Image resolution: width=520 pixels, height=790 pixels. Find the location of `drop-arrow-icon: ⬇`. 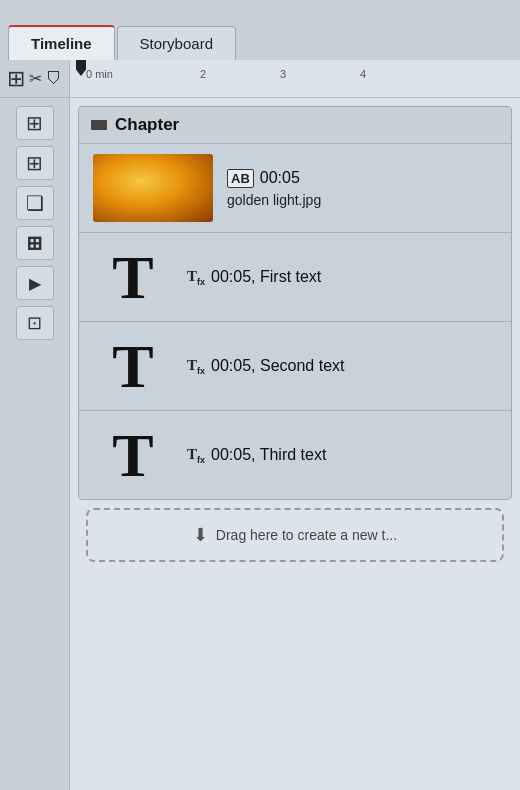

drop-arrow-icon: ⬇ is located at coordinates (200, 535).